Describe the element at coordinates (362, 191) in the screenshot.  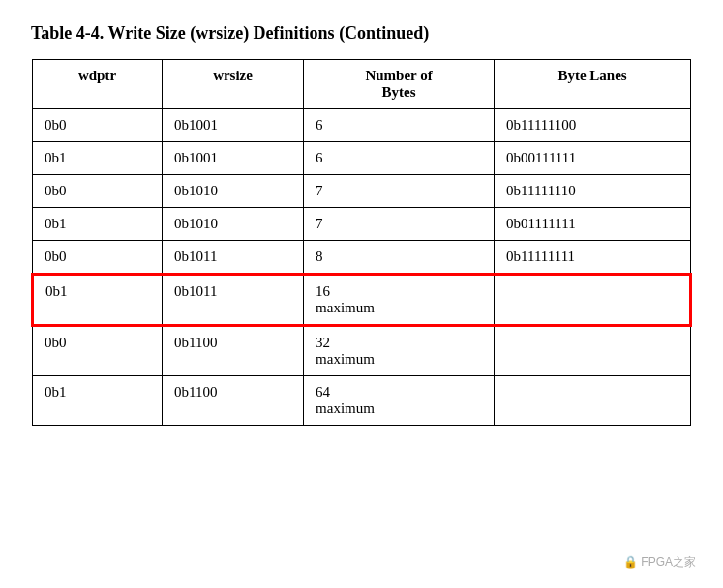
I see `table-row: 0b00b101070b11111110` at that location.